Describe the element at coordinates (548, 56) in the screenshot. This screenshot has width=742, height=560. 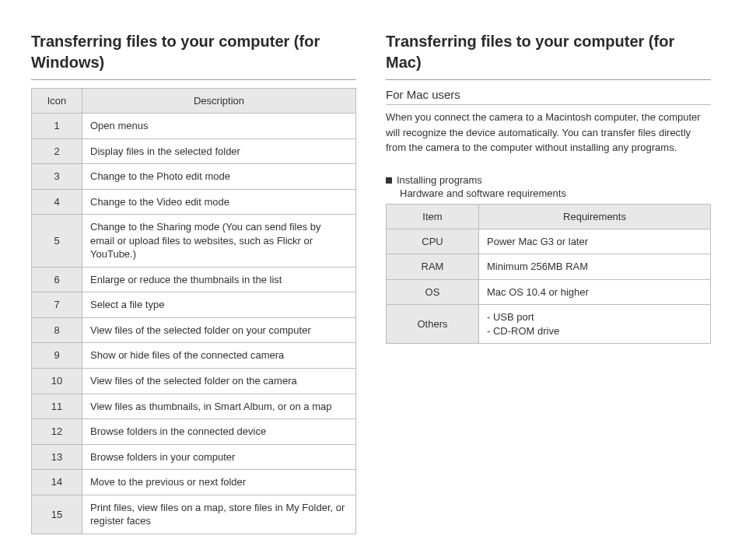
I see `right-title: Transferring files to your computer (for…` at that location.